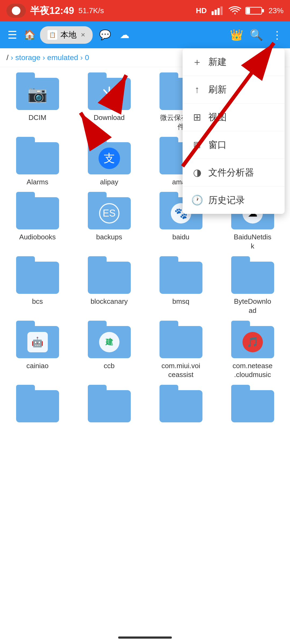 The width and height of the screenshot is (290, 644). Describe the element at coordinates (181, 404) in the screenshot. I see `folder-extra3` at that location.